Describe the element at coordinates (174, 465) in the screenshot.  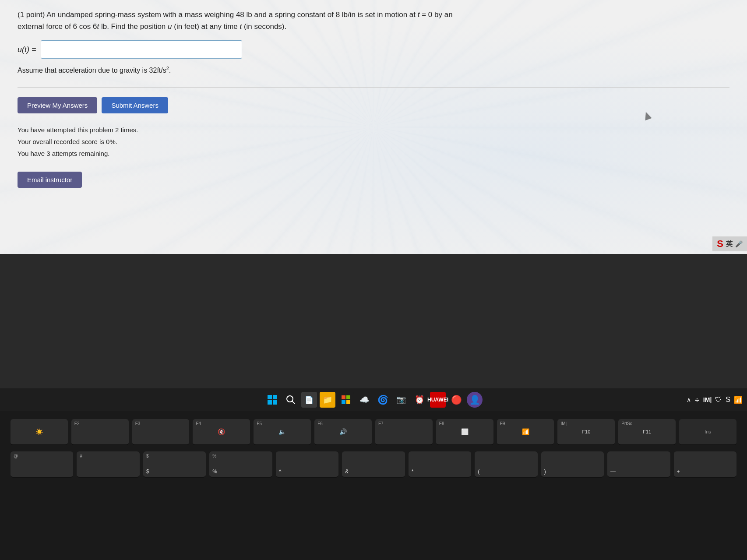
I see `key-dollar: $ $` at that location.